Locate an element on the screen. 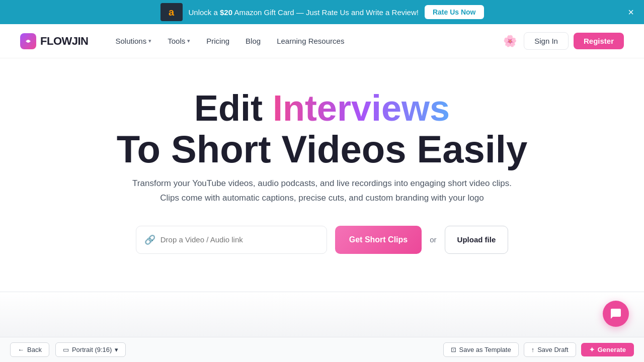 The height and width of the screenshot is (362, 644). nav-tools-label: Tools is located at coordinates (176, 41).